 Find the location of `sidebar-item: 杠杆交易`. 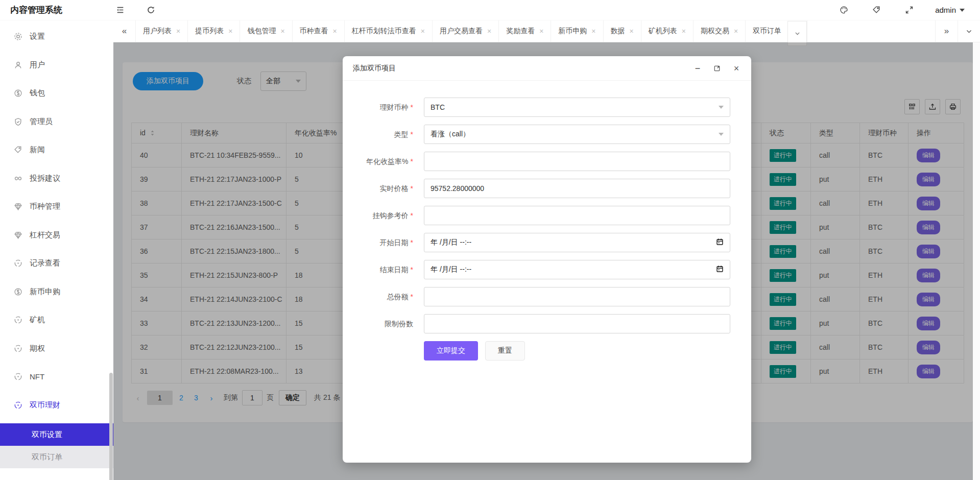

sidebar-item: 杠杆交易 is located at coordinates (57, 235).